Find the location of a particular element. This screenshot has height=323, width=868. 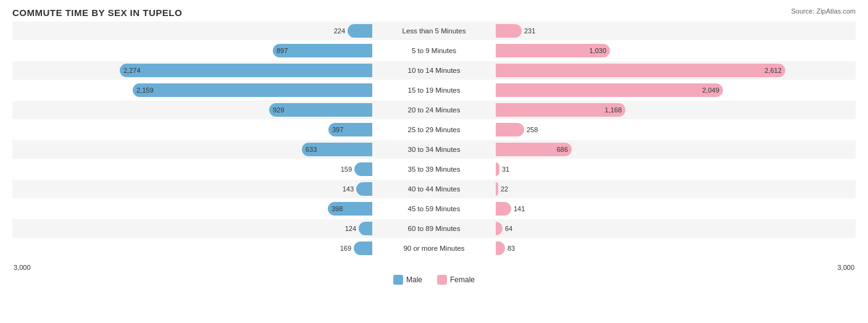

axis-left-label: 3,000 is located at coordinates (22, 267).